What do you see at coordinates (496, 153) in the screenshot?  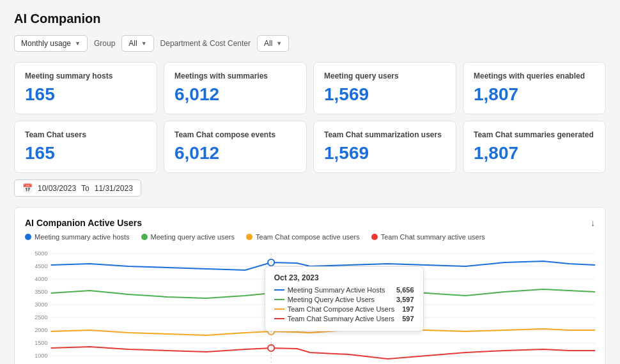 I see `metric-value-team-chat-summaries-generated: 1,807` at bounding box center [496, 153].